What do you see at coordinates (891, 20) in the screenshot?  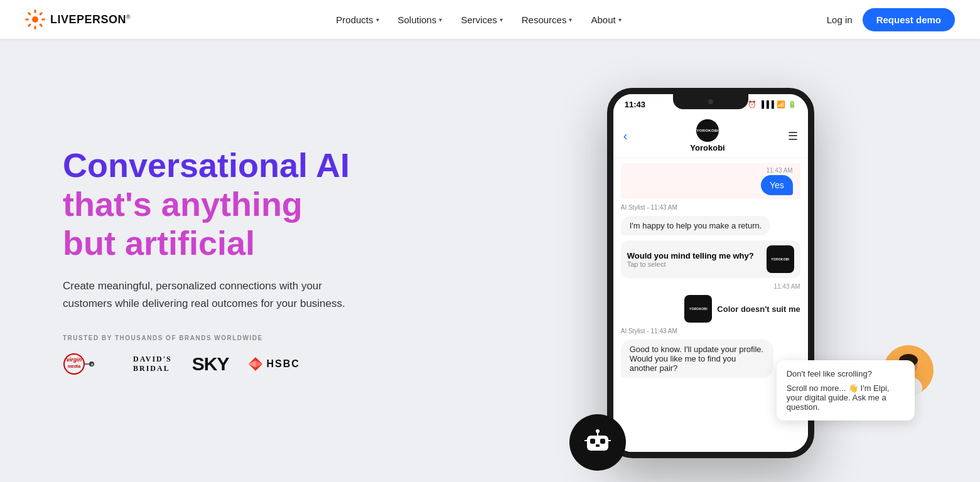 I see `nav-actions: Log in Request demo` at bounding box center [891, 20].